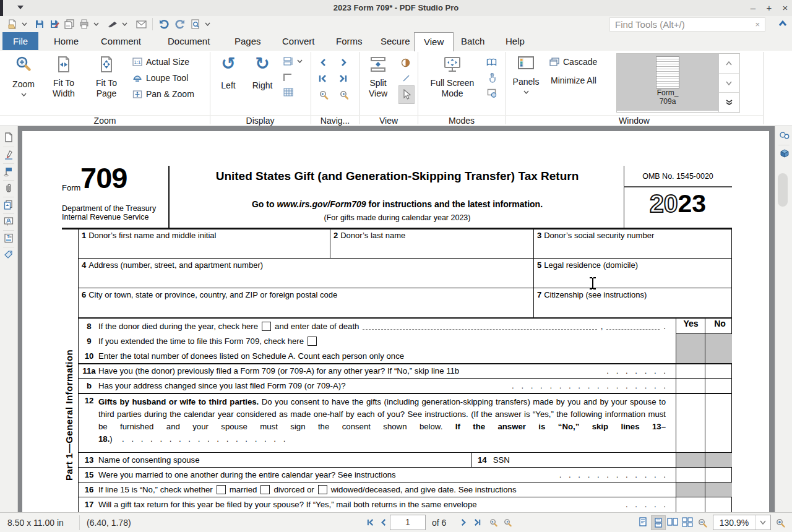 Image resolution: width=792 pixels, height=532 pixels. I want to click on tab-file: File, so click(20, 41).